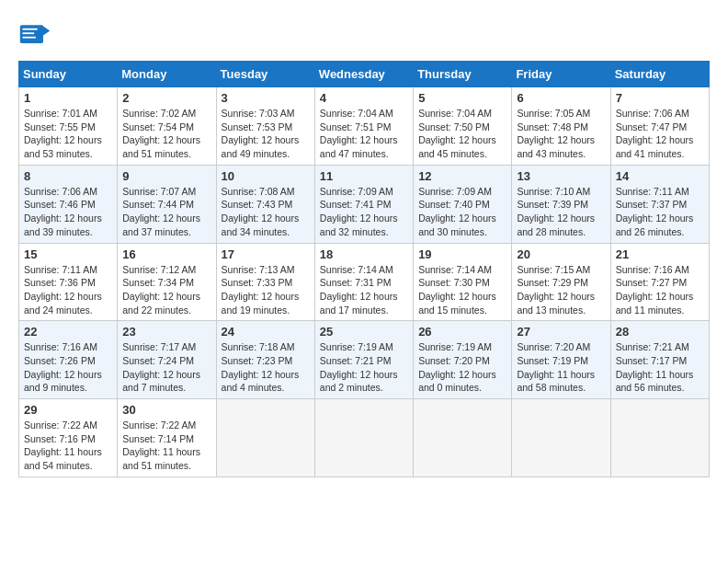 The height and width of the screenshot is (563, 728). I want to click on day-info: Sunrise: 7:11 AMSunset: 7:37 PMDaylight:…, so click(660, 212).